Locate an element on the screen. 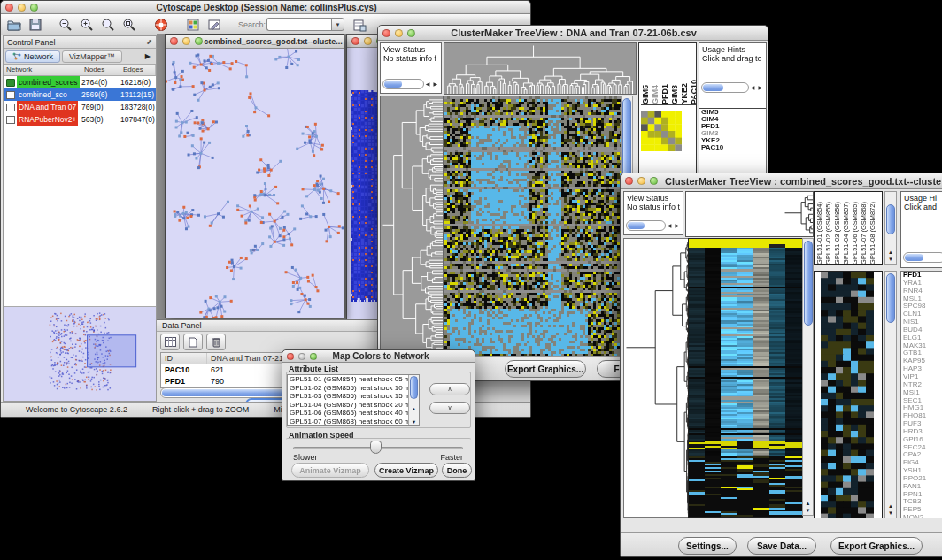 Image resolution: width=942 pixels, height=560 pixels. listbox-vscrollbar: ▲ ▼ is located at coordinates (413, 400).